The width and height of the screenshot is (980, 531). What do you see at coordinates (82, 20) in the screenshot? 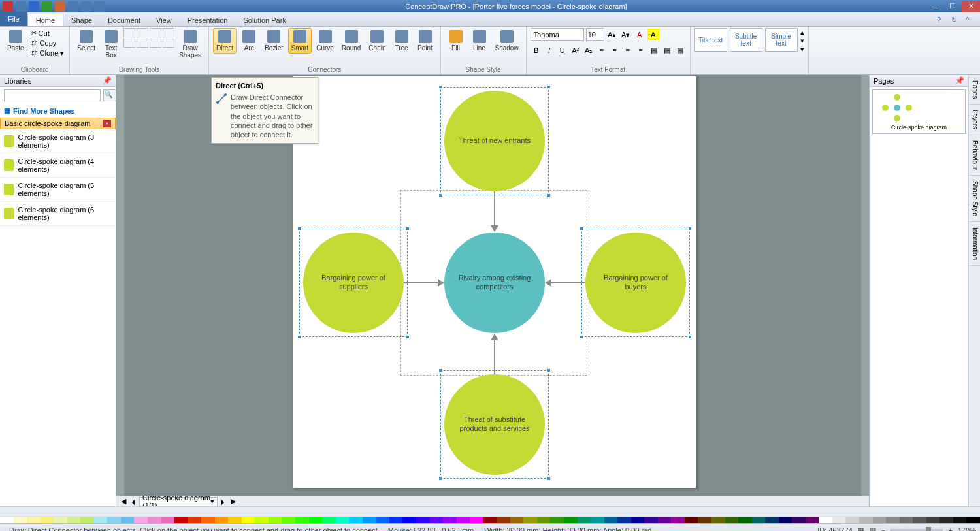
I see `tab-shape: Shape` at bounding box center [82, 20].